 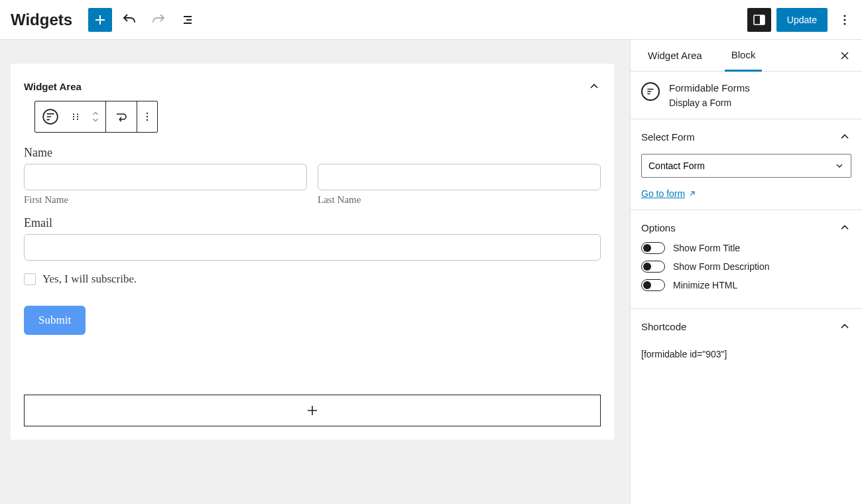 I want to click on topbar: Widgets Update, so click(x=431, y=20).